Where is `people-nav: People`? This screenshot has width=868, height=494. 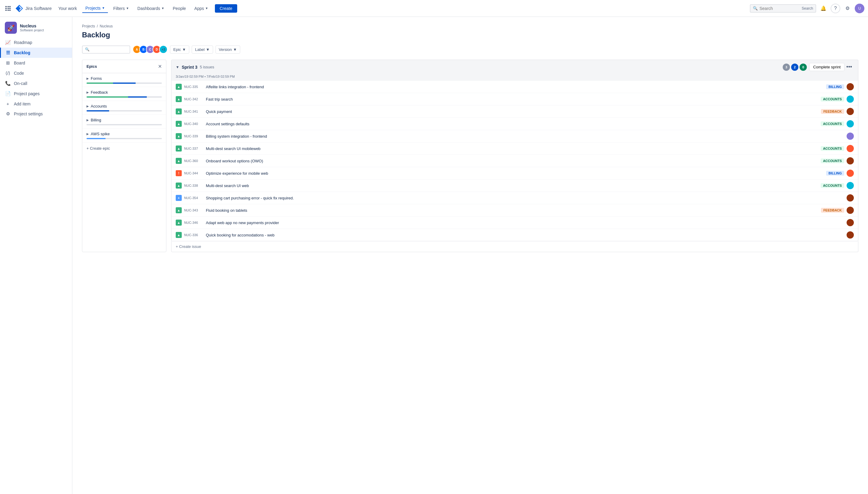 people-nav: People is located at coordinates (179, 8).